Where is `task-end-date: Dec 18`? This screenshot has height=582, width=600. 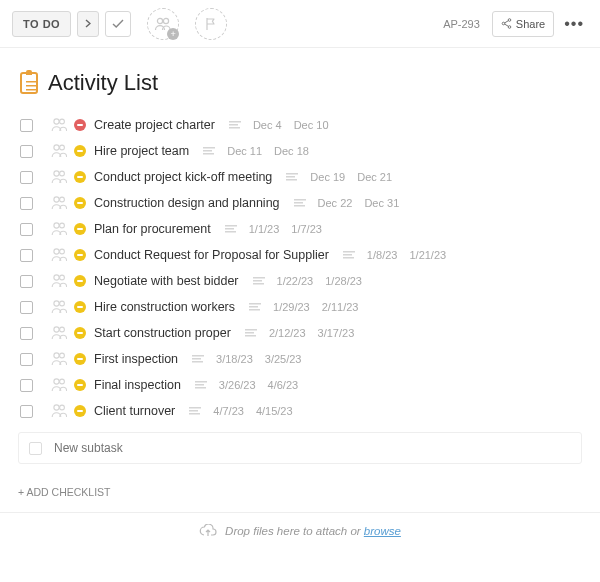
task-end-date: Dec 18 is located at coordinates (292, 151).